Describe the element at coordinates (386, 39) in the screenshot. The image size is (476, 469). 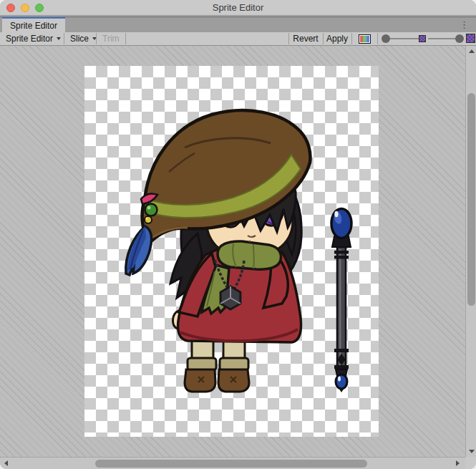
I see `zoom-slider-thumb` at that location.